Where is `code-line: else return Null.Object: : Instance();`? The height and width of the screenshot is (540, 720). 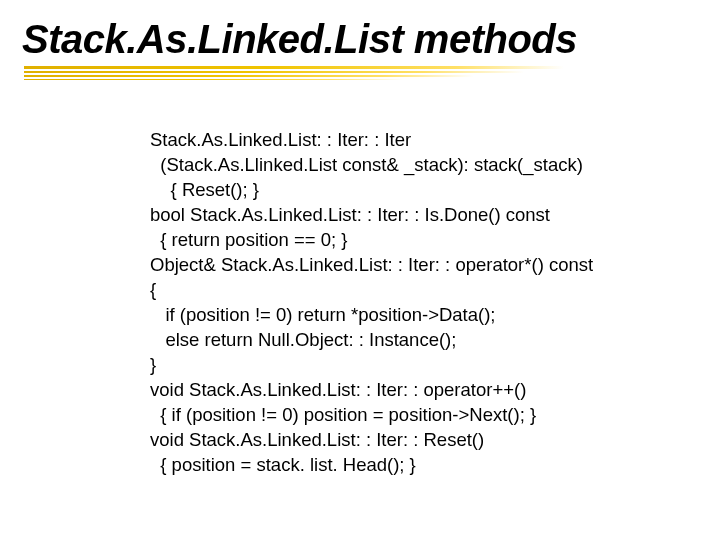 code-line: else return Null.Object: : Instance(); is located at coordinates (415, 340).